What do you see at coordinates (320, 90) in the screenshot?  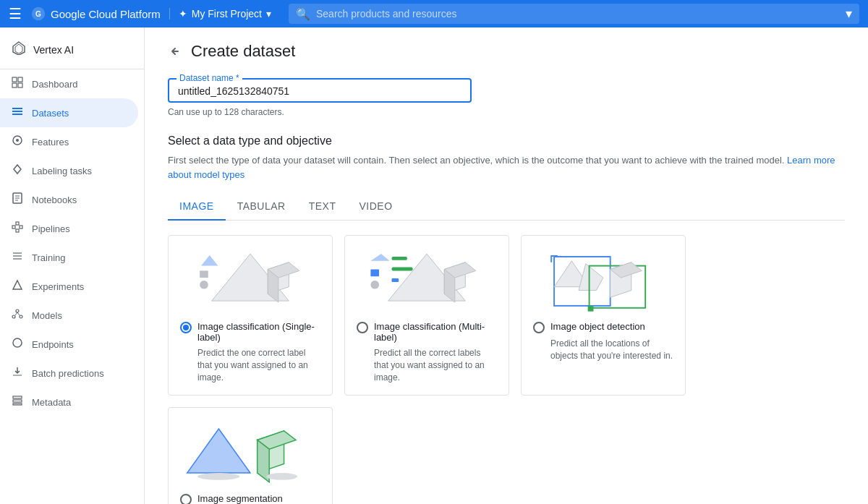 I see `dataset-name-field: Dataset name *` at bounding box center [320, 90].